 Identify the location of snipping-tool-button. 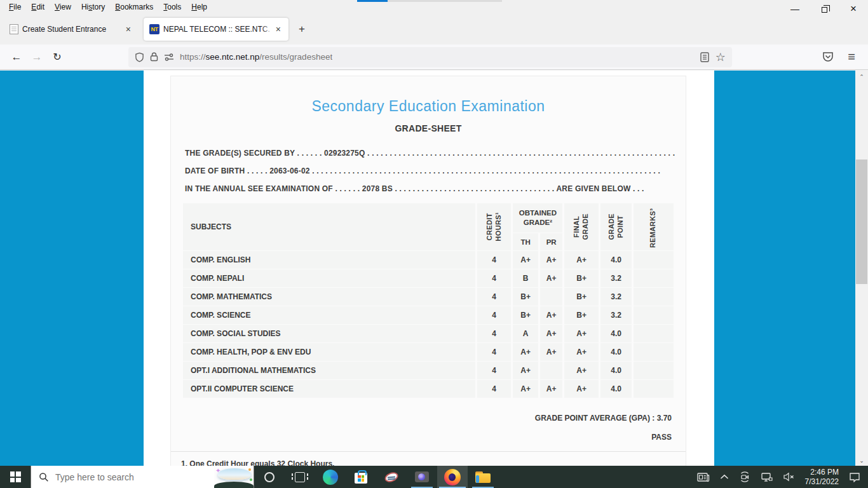
(391, 477).